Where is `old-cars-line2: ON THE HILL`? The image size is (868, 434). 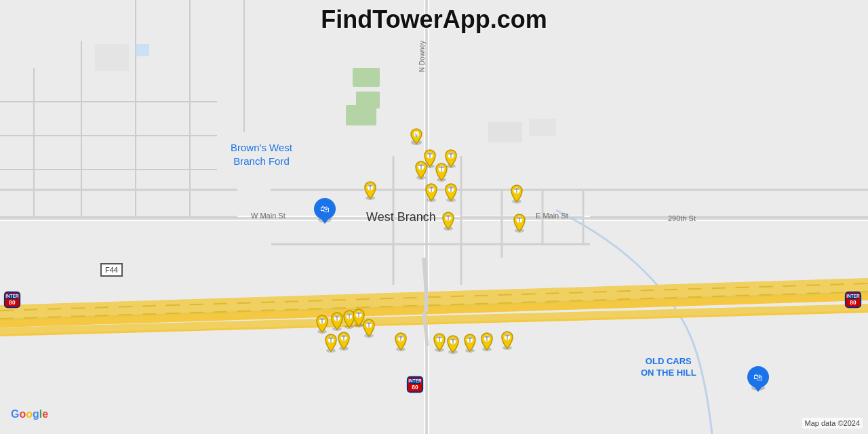 old-cars-line2: ON THE HILL is located at coordinates (669, 373).